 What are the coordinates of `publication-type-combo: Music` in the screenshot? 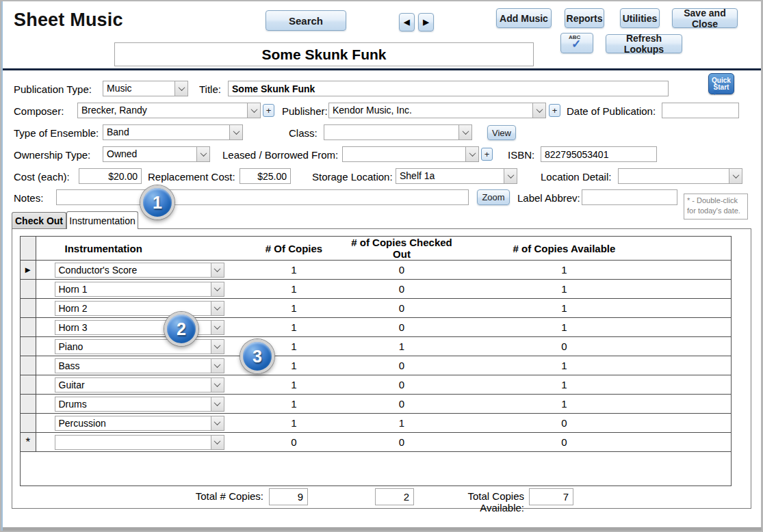 It's located at (145, 89).